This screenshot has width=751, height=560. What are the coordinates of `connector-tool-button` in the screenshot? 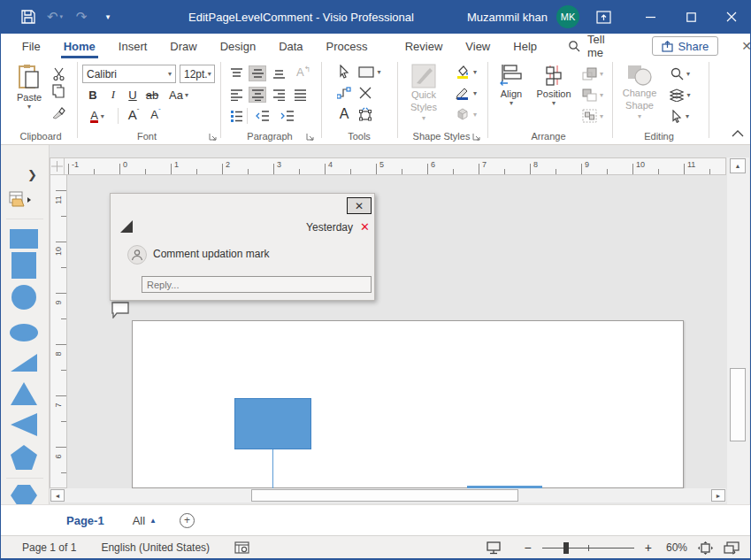 It's located at (344, 93).